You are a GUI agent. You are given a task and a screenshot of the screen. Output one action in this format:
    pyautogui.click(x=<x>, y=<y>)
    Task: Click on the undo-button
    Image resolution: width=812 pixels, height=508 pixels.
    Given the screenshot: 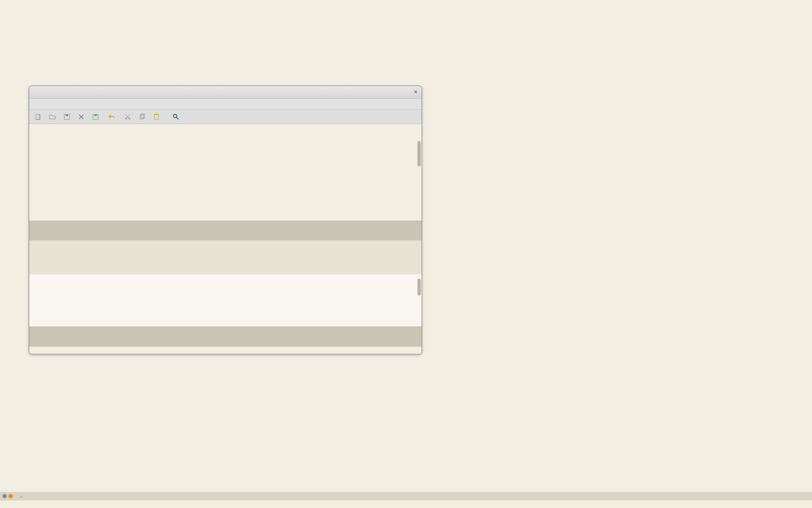 What is the action you would take?
    pyautogui.click(x=112, y=117)
    